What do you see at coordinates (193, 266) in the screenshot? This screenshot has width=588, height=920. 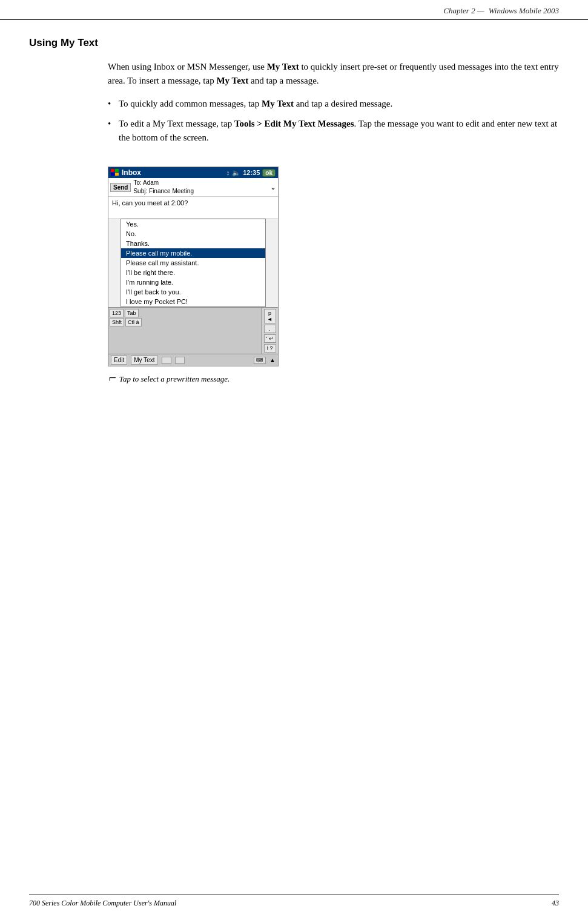 I see `phone-mockup: Inbox ↕ 🔈 12:35 ok Send To: Adam Subj: F…` at bounding box center [193, 266].